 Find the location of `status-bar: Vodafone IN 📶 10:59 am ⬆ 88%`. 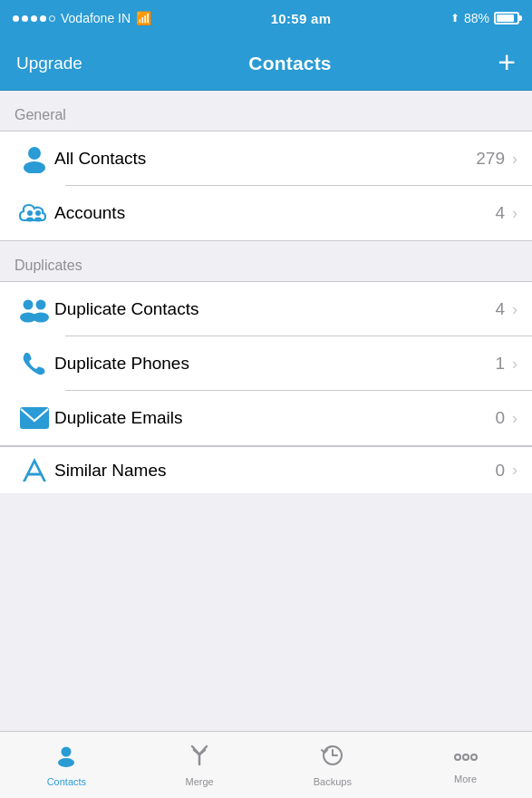

status-bar: Vodafone IN 📶 10:59 am ⬆ 88% is located at coordinates (266, 18).